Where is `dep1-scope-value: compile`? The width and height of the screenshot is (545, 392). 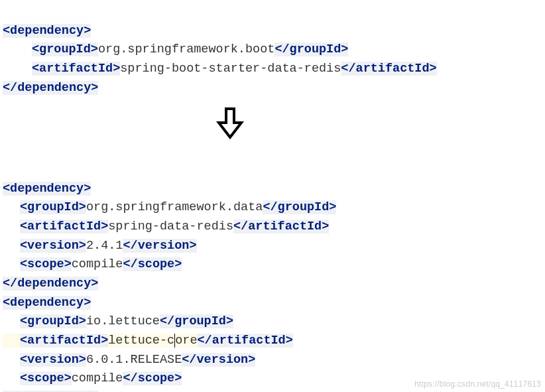
dep1-scope-value: compile is located at coordinates (97, 378).